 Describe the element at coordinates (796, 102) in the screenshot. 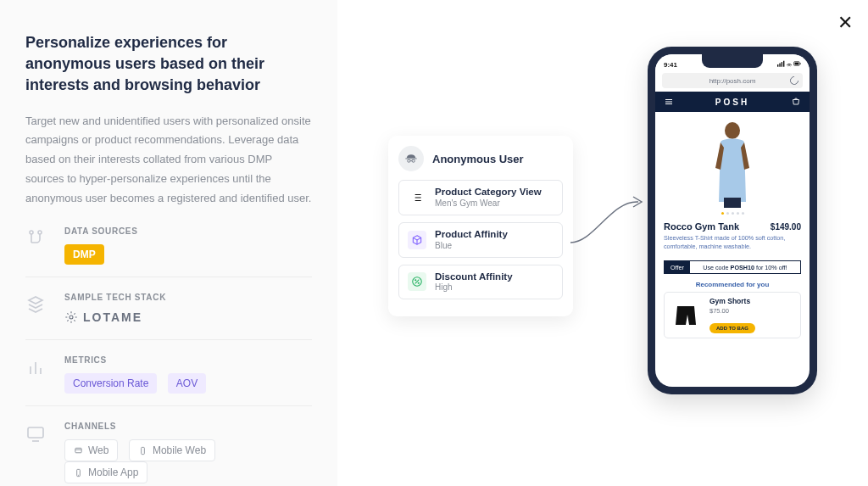

I see `cart-icon` at that location.